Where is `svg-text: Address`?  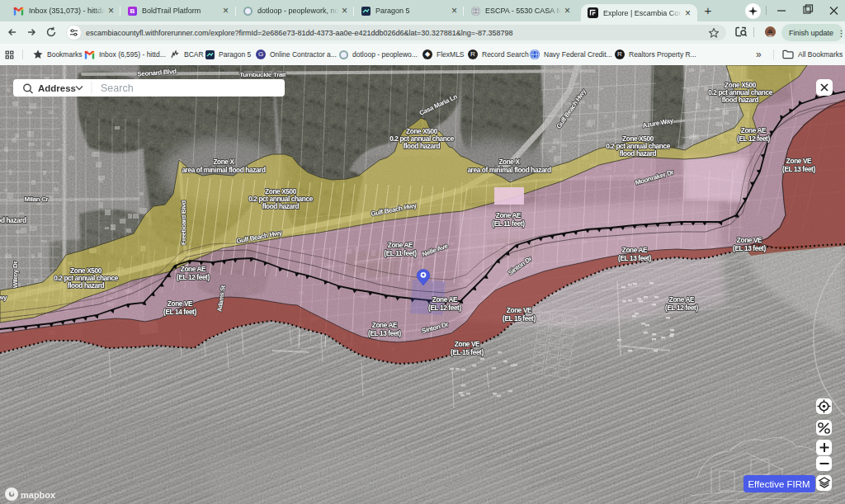
svg-text: Address is located at coordinates (57, 88).